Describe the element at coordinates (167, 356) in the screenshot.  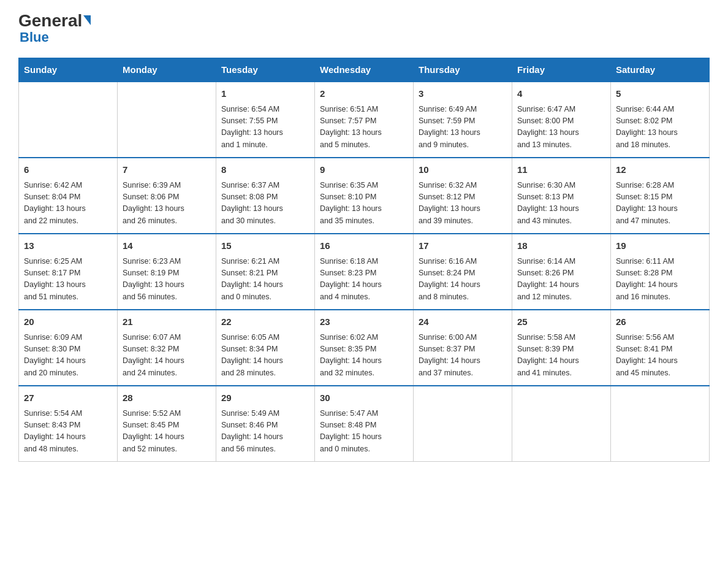
I see `day-info: Sunrise: 6:07 AM Sunset: 8:32 PM Dayligh…` at that location.